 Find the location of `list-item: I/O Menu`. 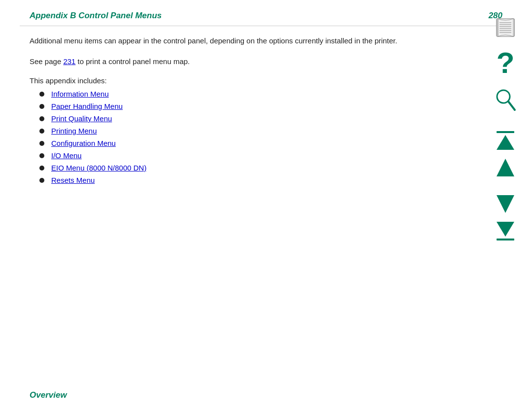

list-item: I/O Menu is located at coordinates (222, 156).